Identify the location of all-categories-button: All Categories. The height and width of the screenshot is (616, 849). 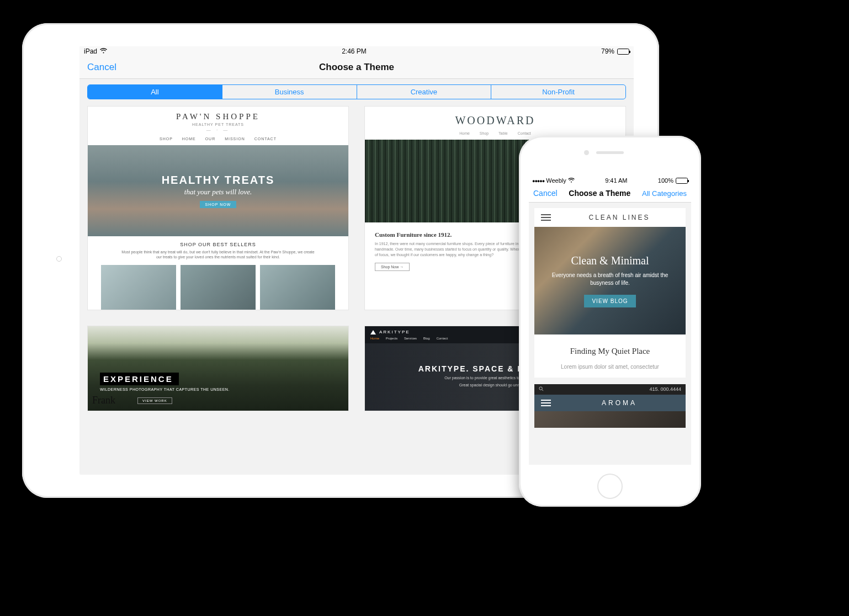
(665, 193).